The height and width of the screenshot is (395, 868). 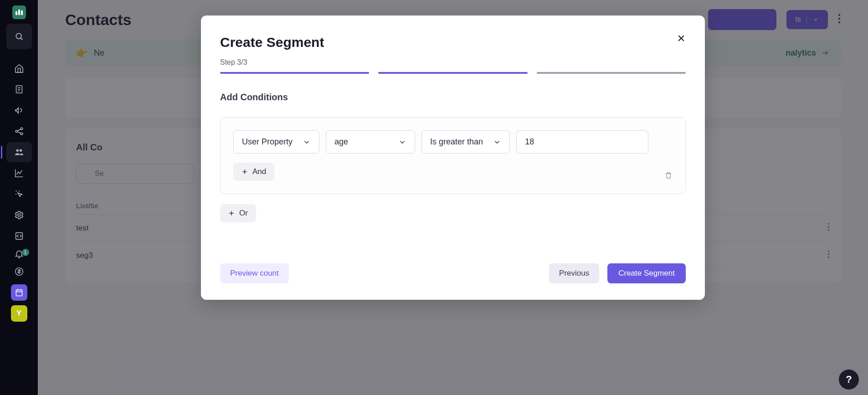 I want to click on add-and-button: And, so click(x=254, y=172).